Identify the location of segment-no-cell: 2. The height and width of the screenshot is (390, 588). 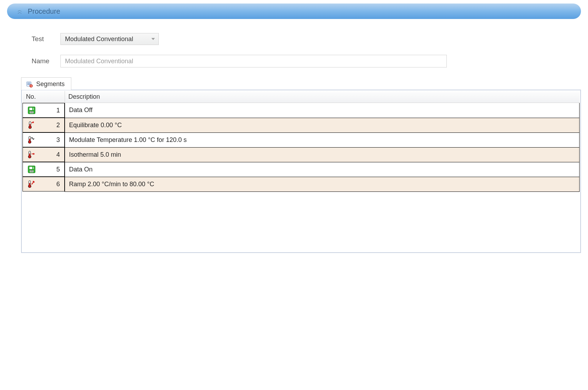
(44, 125).